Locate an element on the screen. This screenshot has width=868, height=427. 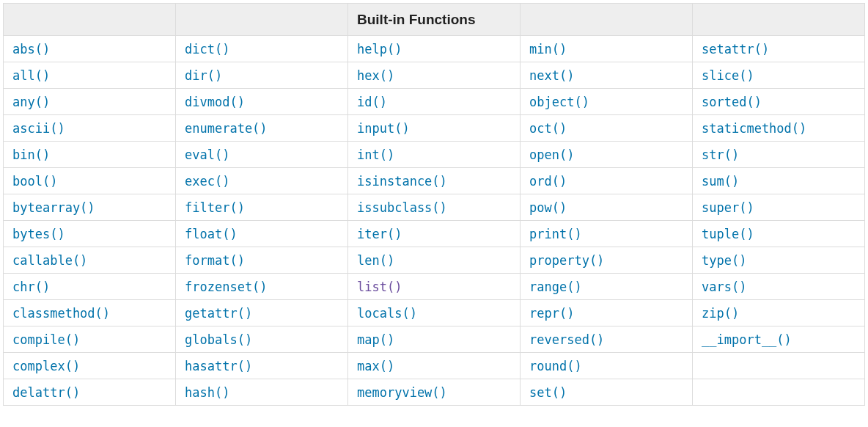
function-link: globals() is located at coordinates (218, 340).